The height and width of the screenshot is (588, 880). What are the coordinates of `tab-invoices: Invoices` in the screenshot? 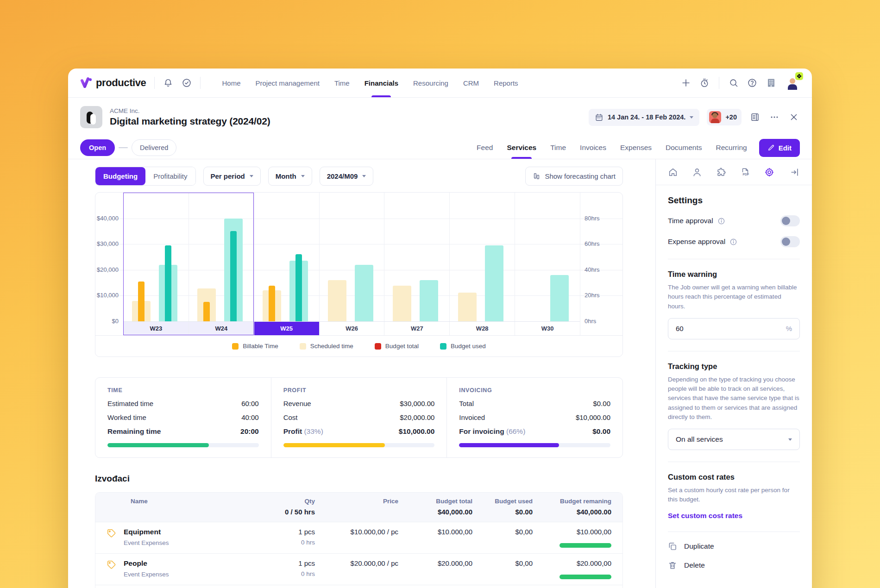 It's located at (593, 148).